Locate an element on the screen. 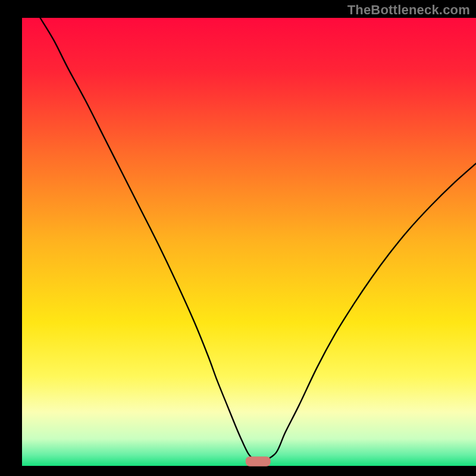 Image resolution: width=476 pixels, height=476 pixels. optimal-marker is located at coordinates (258, 462).